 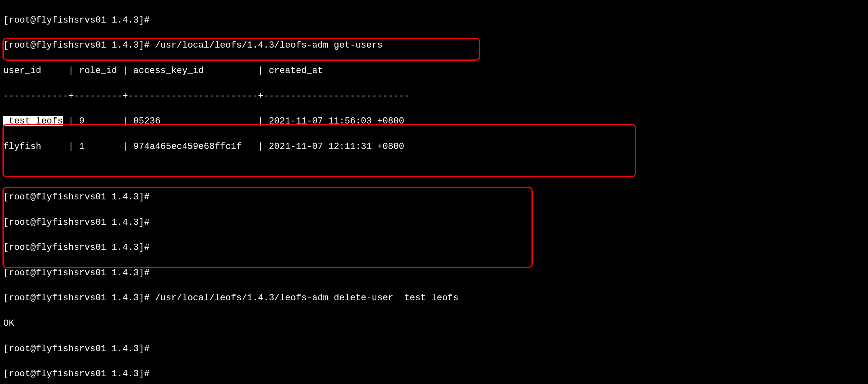 I want to click on table1-row-flyfish: flyfish | 1 | 974a465ec459e68ffc1f | 202…, so click(x=434, y=147).